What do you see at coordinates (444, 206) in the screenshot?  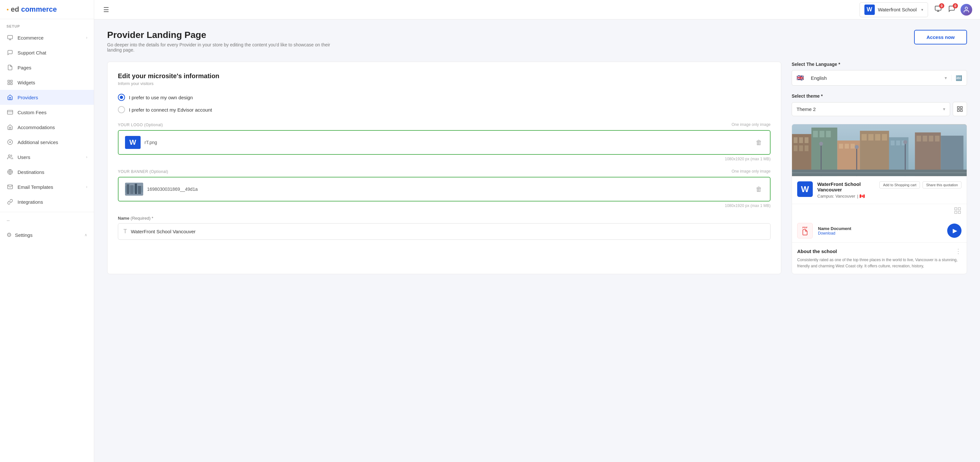 I see `banner-size-hint: 1080x1920 px (max 1 MB)` at bounding box center [444, 206].